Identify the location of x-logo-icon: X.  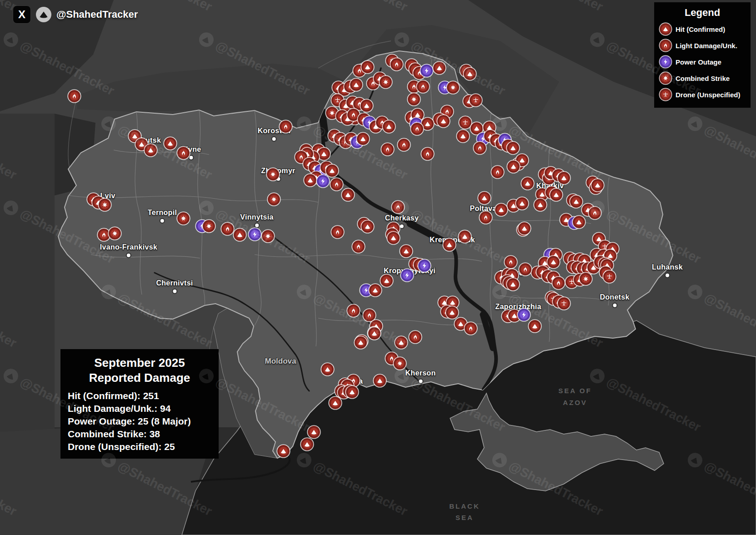
(22, 15).